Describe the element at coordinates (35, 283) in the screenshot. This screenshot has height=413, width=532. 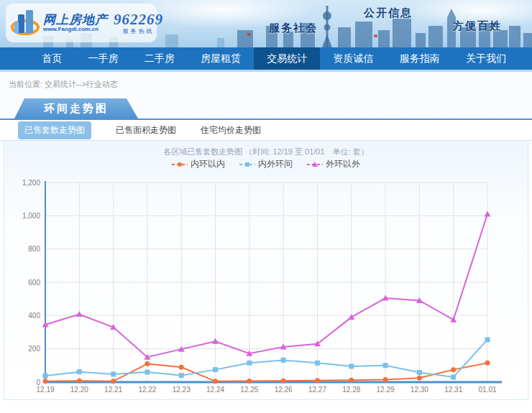
I see `y-tick-label: 600` at that location.